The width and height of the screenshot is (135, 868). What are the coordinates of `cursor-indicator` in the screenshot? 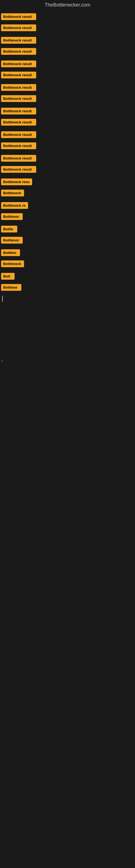 It's located at (2, 299).